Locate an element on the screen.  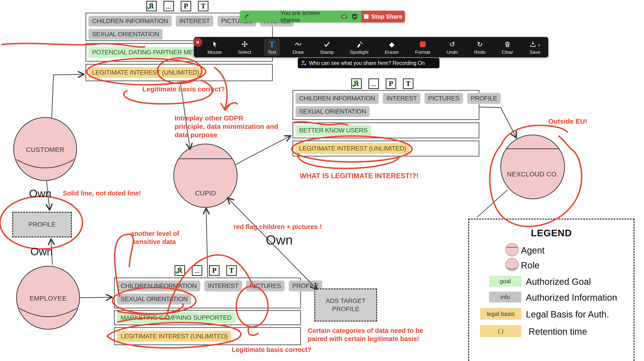
note-certain-2: paired with certain legitimate basis! is located at coordinates (364, 339).